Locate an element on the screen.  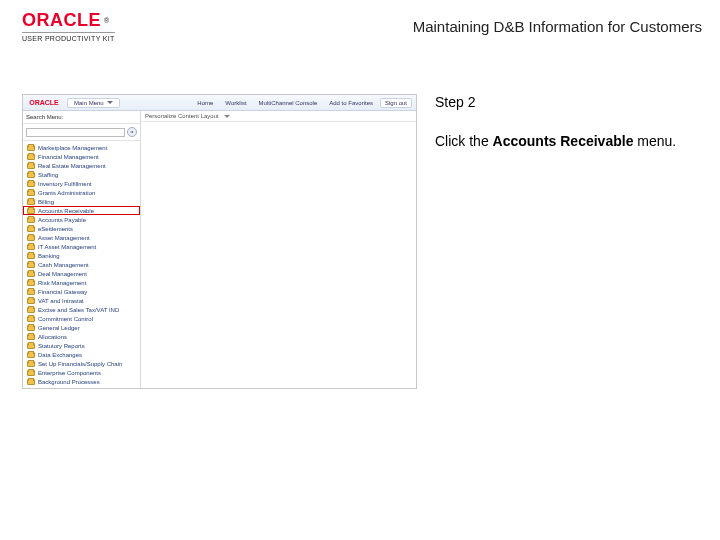
sidebar-item: Accounts Payable is located at coordinates (82, 220).